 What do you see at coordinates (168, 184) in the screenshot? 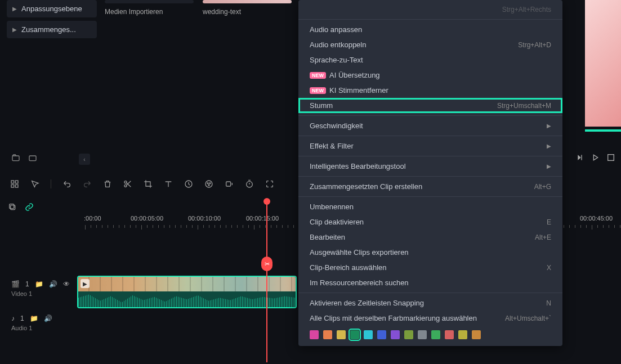
I see `text-icon` at bounding box center [168, 184].